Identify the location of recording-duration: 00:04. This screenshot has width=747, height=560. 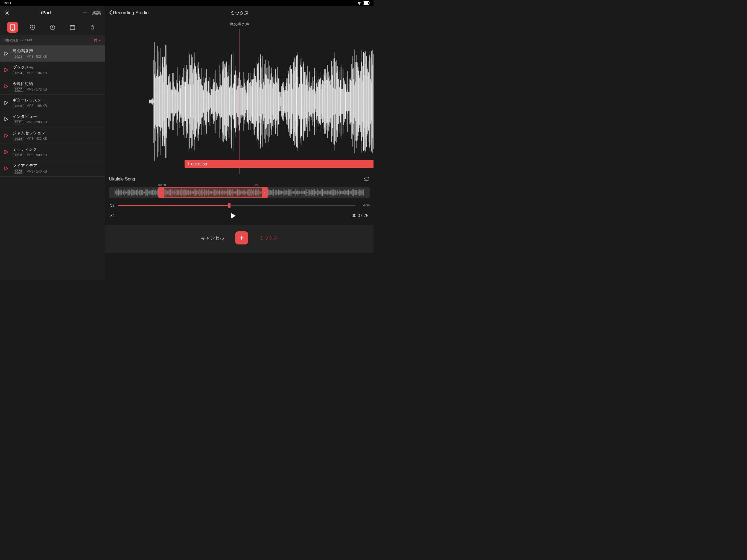
(18, 73).